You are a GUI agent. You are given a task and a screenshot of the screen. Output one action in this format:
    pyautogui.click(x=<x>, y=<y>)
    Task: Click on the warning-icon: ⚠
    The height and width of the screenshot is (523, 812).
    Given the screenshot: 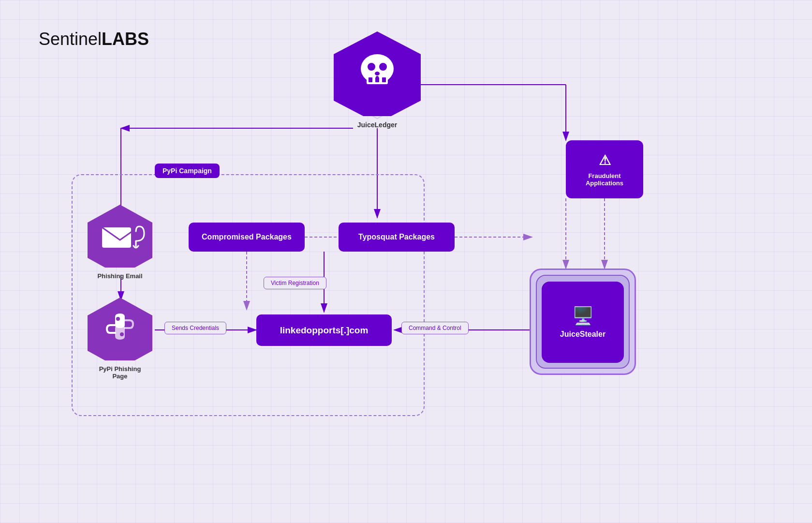 What is the action you would take?
    pyautogui.click(x=605, y=161)
    